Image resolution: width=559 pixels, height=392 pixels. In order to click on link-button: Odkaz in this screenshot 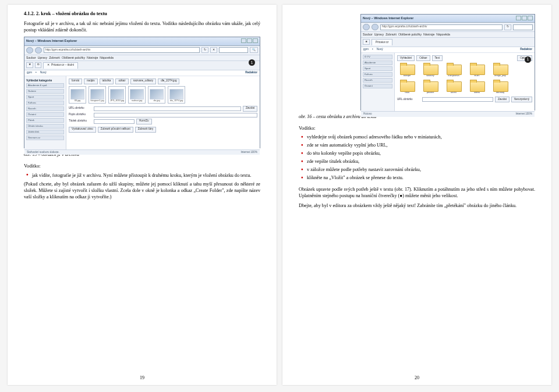, I will do `click(423, 58)`.